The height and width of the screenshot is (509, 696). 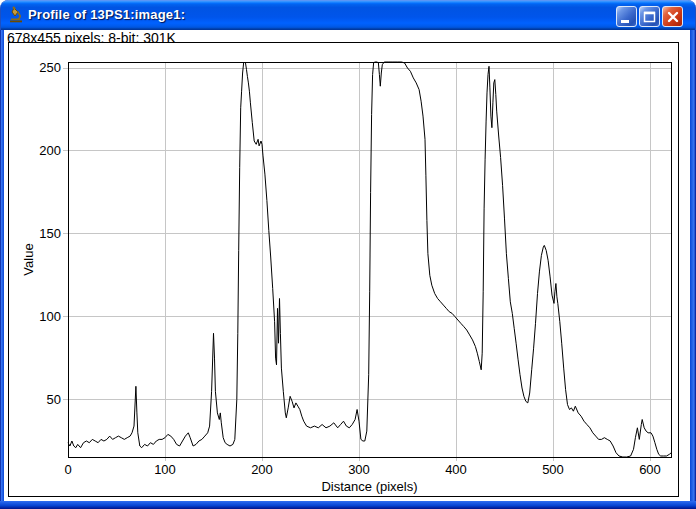 I want to click on close-button, so click(x=672, y=16).